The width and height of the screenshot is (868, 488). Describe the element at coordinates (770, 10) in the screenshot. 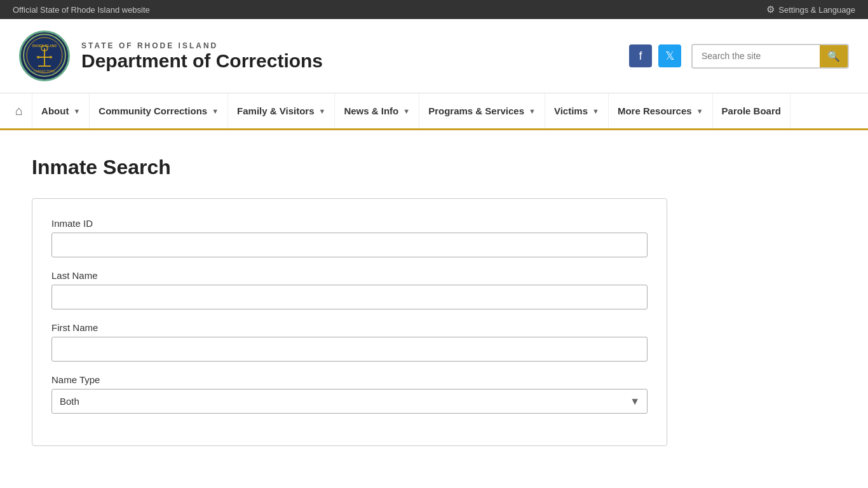

I see `gear-icon: ⚙` at that location.